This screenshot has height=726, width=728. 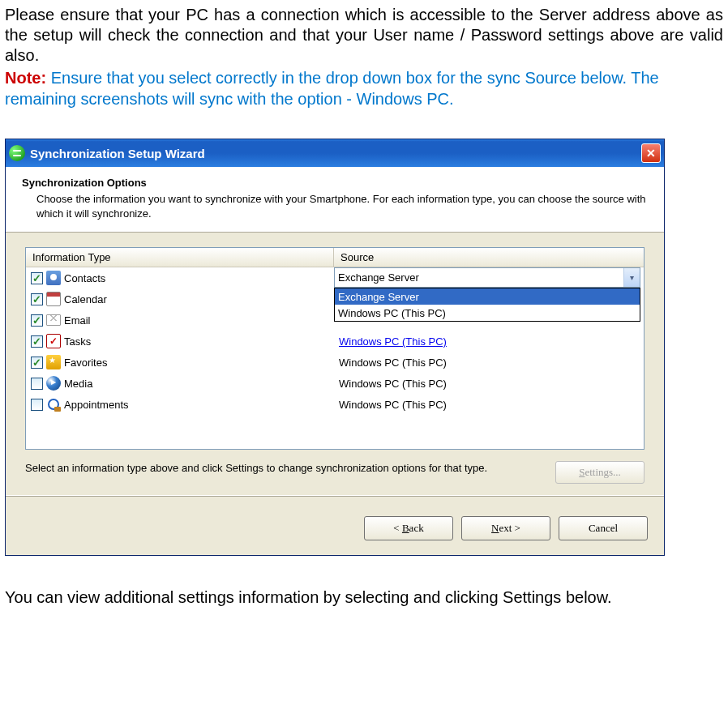 What do you see at coordinates (335, 496) in the screenshot?
I see `separator` at bounding box center [335, 496].